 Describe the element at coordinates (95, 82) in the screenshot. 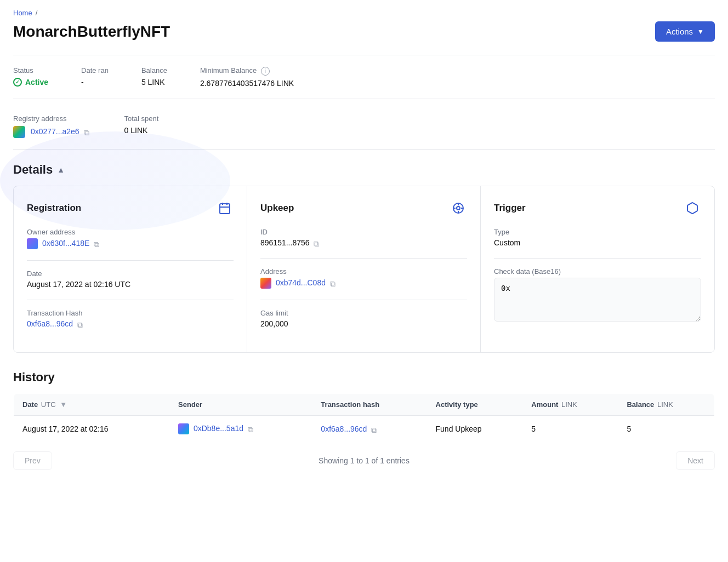

I see `date-ran-value: -` at that location.